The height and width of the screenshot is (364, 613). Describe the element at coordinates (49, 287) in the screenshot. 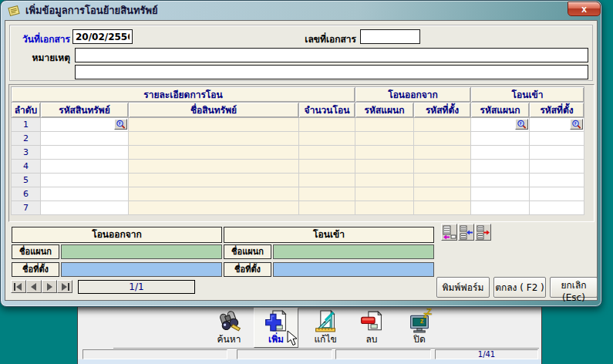

I see `nav-next-button` at that location.